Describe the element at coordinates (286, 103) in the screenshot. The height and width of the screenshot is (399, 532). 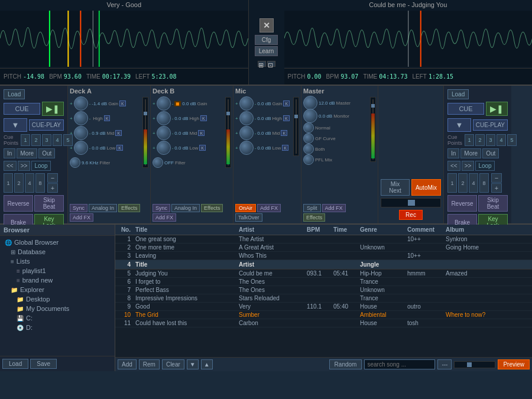
I see `mic-gain-k: K` at that location.